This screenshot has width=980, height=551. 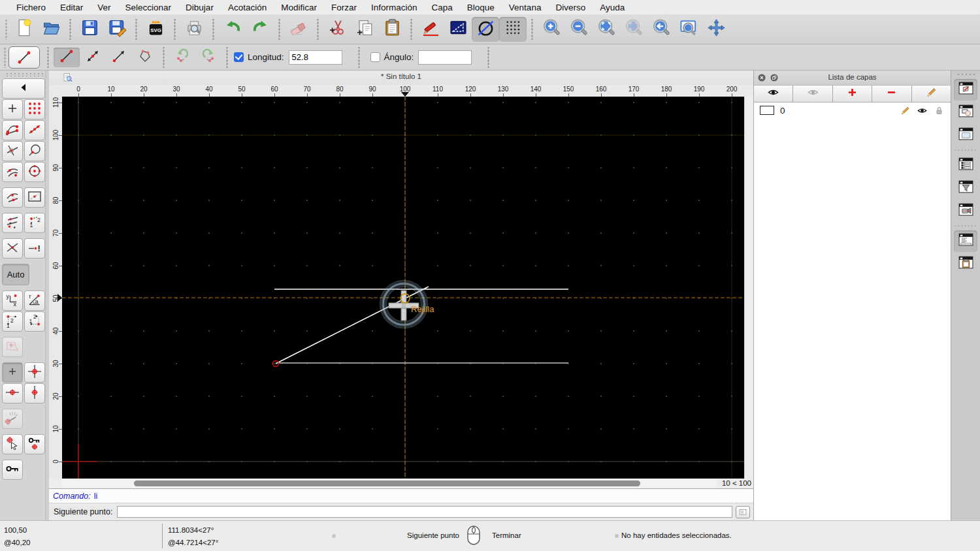 What do you see at coordinates (16, 274) in the screenshot?
I see `auto-snap-button: Auto` at bounding box center [16, 274].